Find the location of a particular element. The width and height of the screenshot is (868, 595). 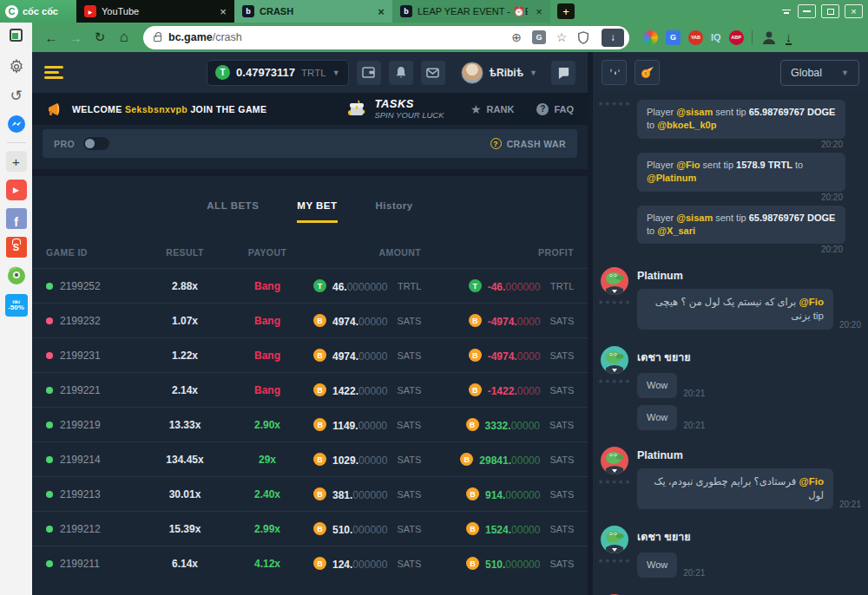

table-row: 2199221 2.14x Bang B1422.00000SATS B-142… is located at coordinates (310, 389).